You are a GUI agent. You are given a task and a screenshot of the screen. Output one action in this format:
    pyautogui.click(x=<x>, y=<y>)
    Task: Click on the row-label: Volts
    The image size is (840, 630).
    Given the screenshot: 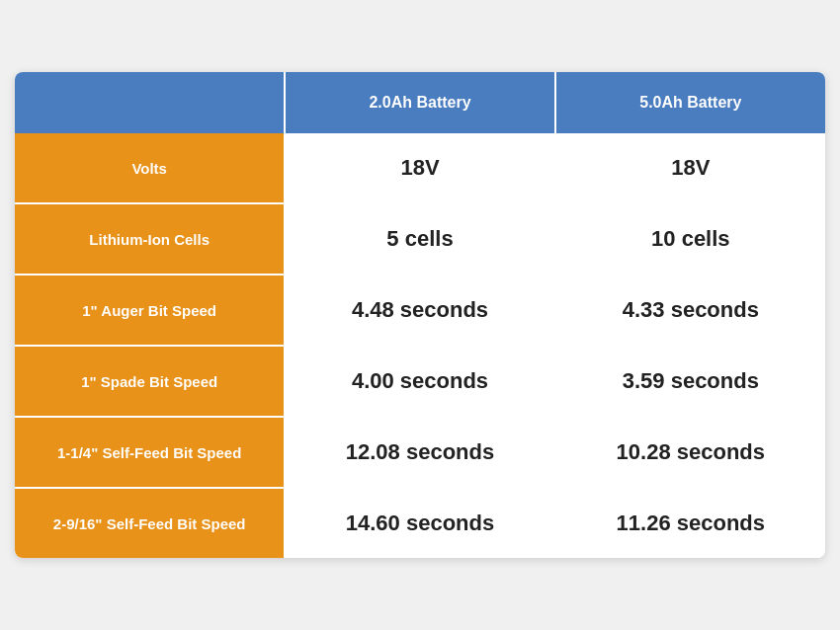 What is the action you would take?
    pyautogui.click(x=150, y=168)
    